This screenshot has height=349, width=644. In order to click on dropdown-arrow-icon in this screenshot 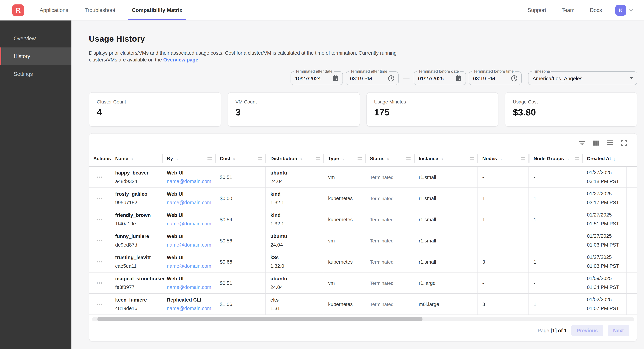, I will do `click(632, 78)`.